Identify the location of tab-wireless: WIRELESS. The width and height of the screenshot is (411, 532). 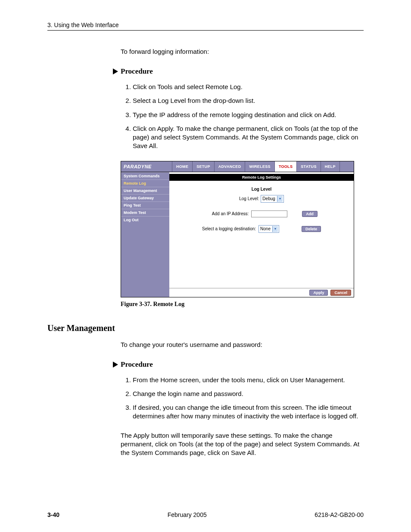
(260, 167).